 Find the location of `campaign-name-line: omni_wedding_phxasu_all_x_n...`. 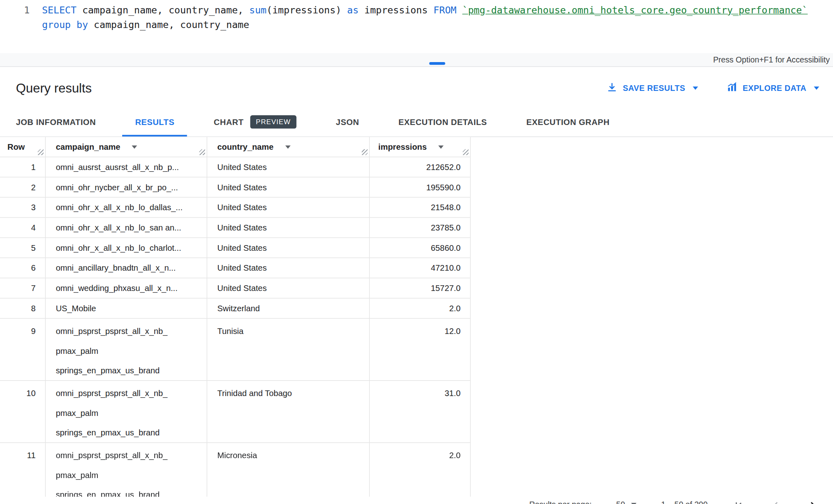

campaign-name-line: omni_wedding_phxasu_all_x_n... is located at coordinates (131, 289).